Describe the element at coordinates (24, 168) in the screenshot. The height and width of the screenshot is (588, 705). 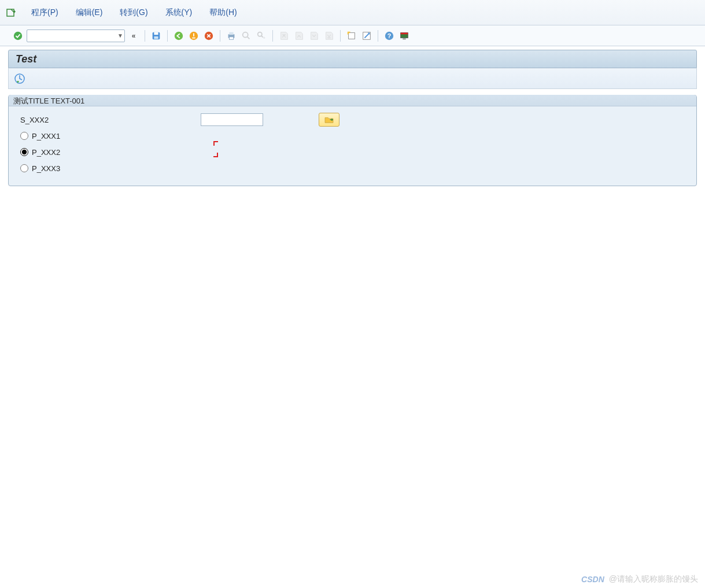
I see `radio-pxxx3` at that location.